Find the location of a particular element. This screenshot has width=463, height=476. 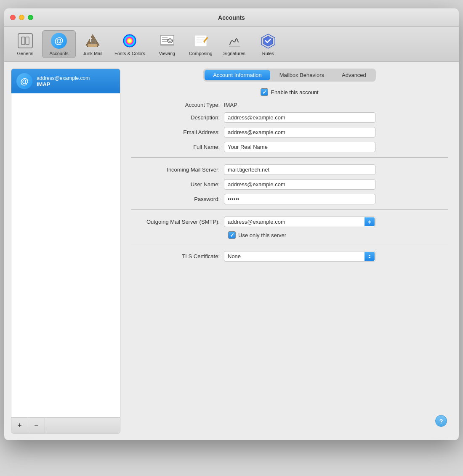

full-name-row: Full Name: is located at coordinates (290, 147).